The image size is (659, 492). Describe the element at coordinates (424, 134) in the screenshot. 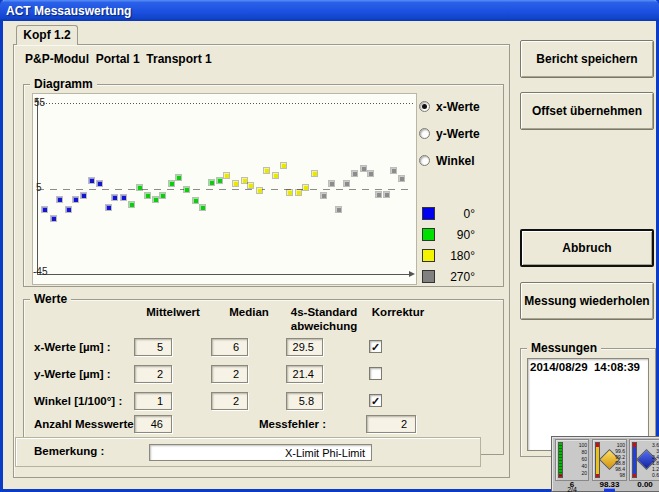

I see `radio-icon` at that location.